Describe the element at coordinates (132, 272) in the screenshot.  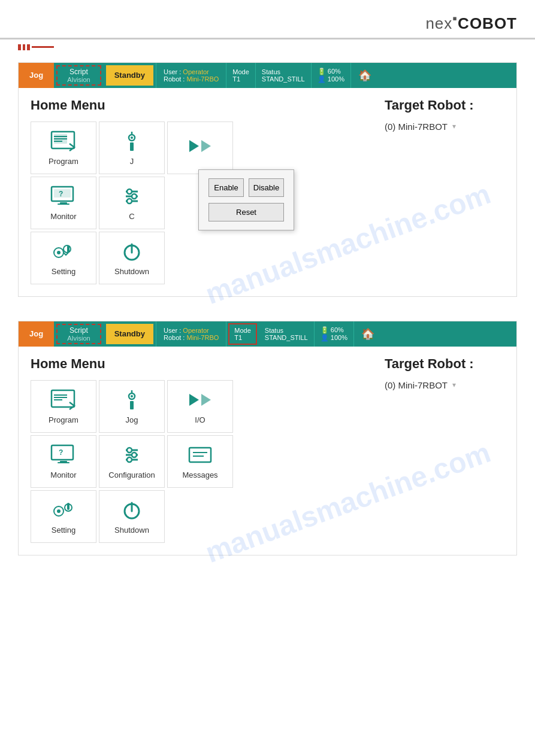
I see `menu-label-shutdown-1: Shutdown` at that location.